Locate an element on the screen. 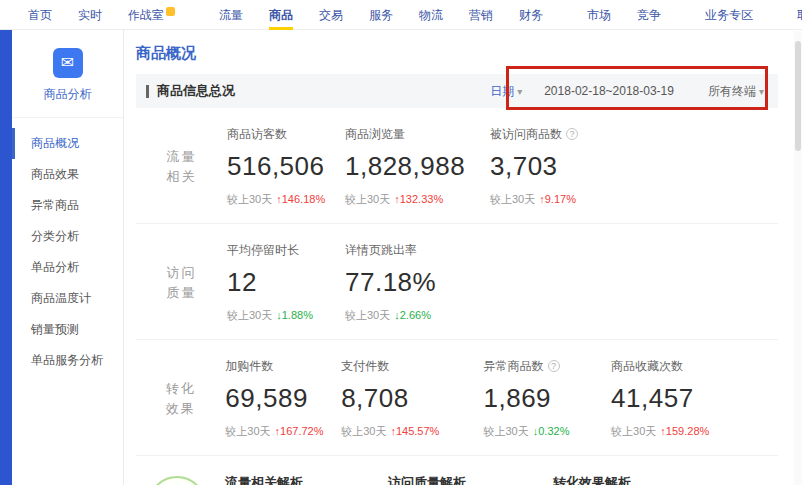 This screenshot has height=485, width=802. date-filter-label: 日期 is located at coordinates (502, 91).